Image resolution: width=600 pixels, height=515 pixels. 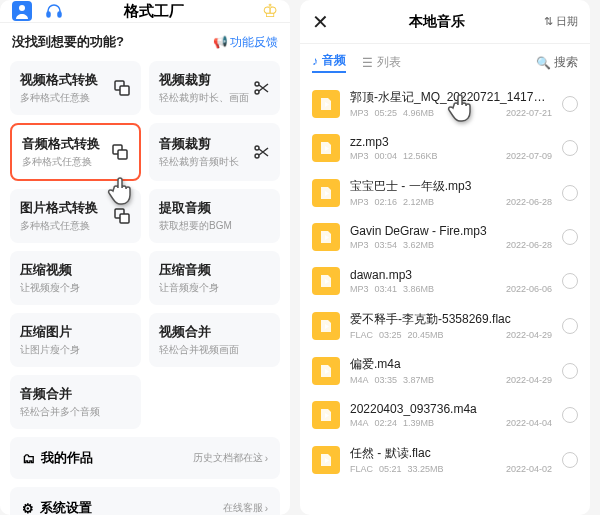 I want to click on file-row: 爱不释手-李克勤-5358269.flacFLAC03:2520.45MB202…, so click(x=445, y=326).